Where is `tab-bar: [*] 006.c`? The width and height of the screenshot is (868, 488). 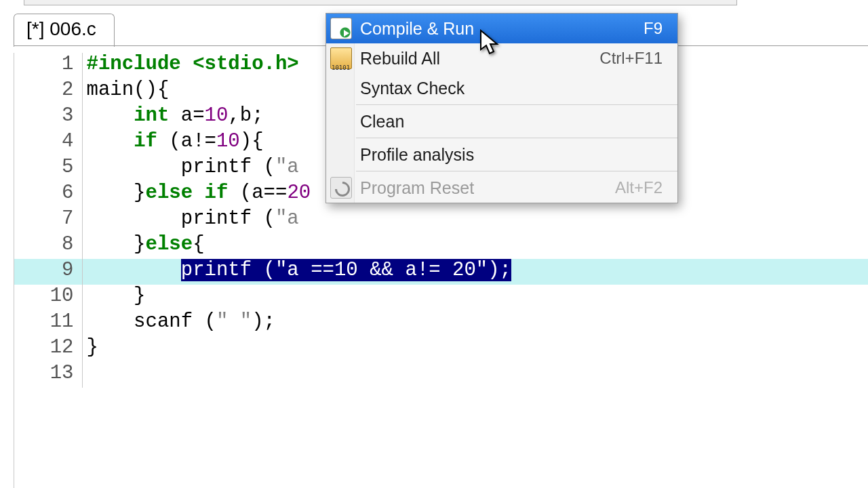
tab-bar: [*] 006.c is located at coordinates (64, 29).